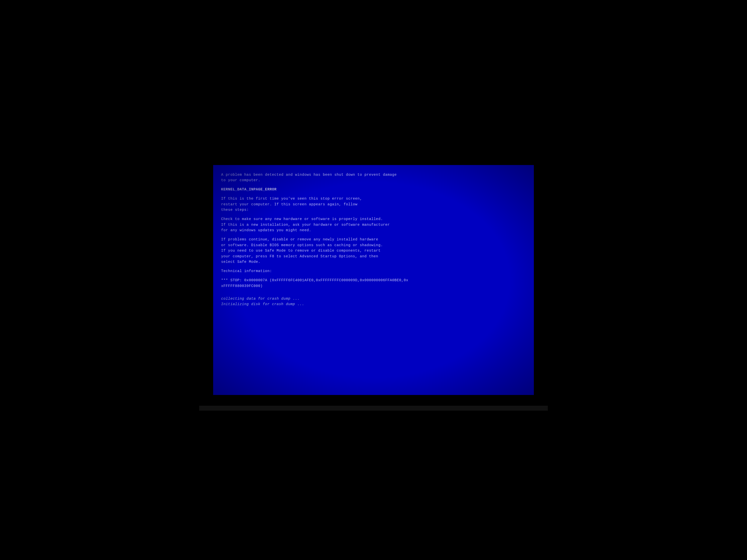 This screenshot has width=747, height=560. I want to click on problems-p4: your computer, press F8 to select Advanc…, so click(374, 257).